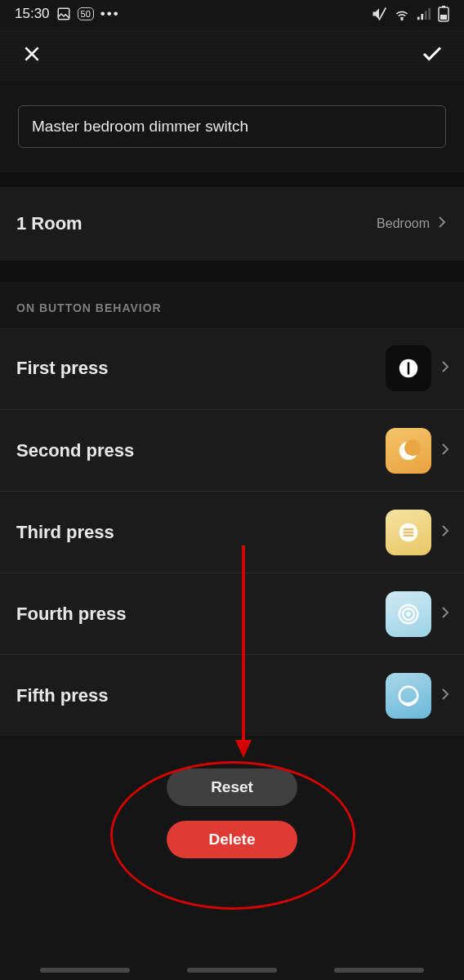 Image resolution: width=464 pixels, height=980 pixels. Describe the element at coordinates (32, 54) in the screenshot. I see `close-icon` at that location.